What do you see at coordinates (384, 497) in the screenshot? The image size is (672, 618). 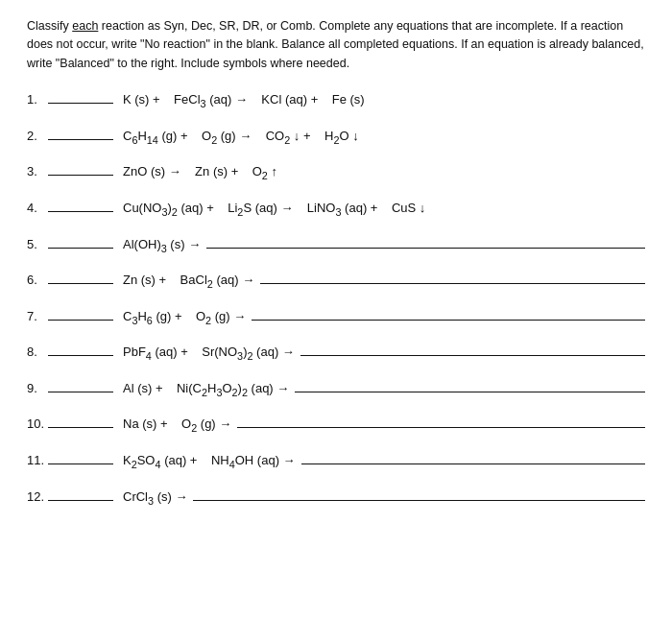 I see `equation: CrCl3 (s) →` at bounding box center [384, 497].